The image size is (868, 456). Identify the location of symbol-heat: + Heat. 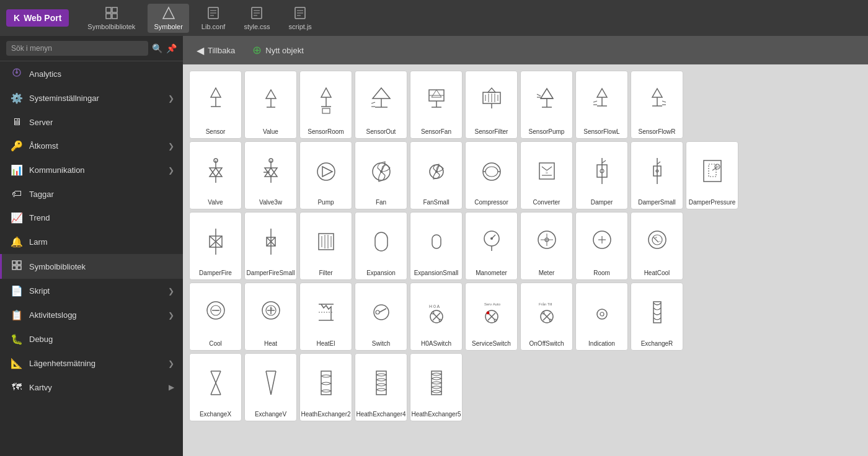
(270, 317).